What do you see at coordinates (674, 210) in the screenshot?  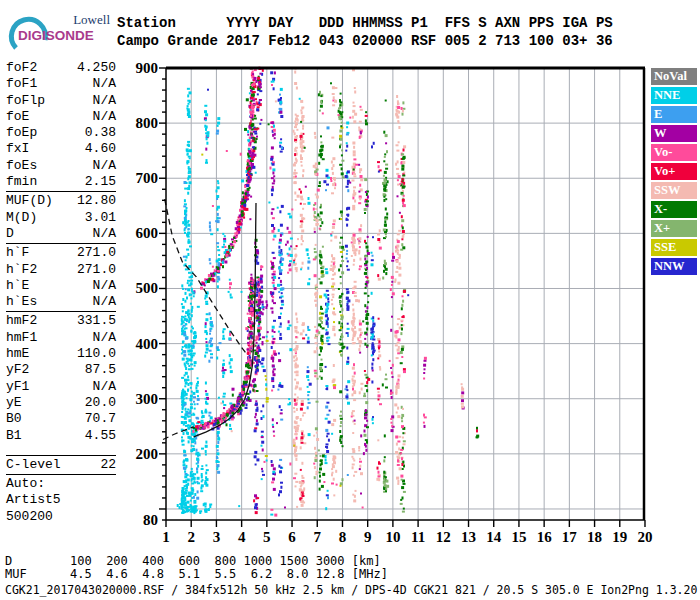 I see `legend-item-x: X-` at bounding box center [674, 210].